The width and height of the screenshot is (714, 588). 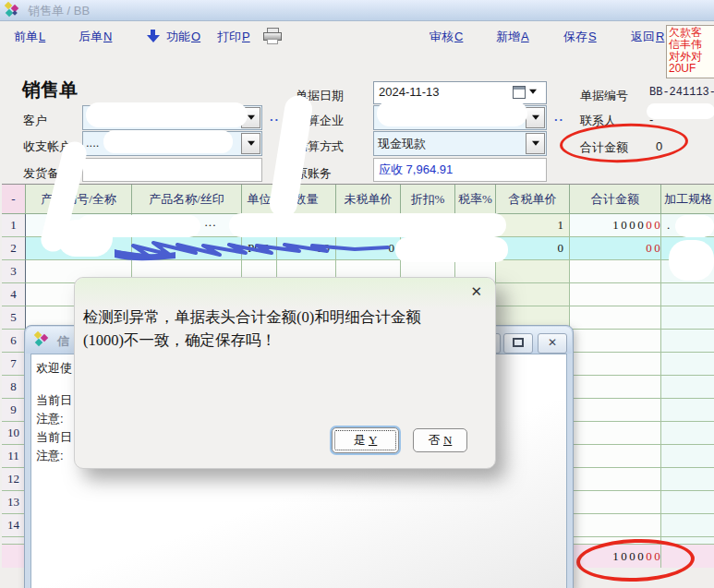 What do you see at coordinates (14, 364) in the screenshot?
I see `row-number: 7` at bounding box center [14, 364].